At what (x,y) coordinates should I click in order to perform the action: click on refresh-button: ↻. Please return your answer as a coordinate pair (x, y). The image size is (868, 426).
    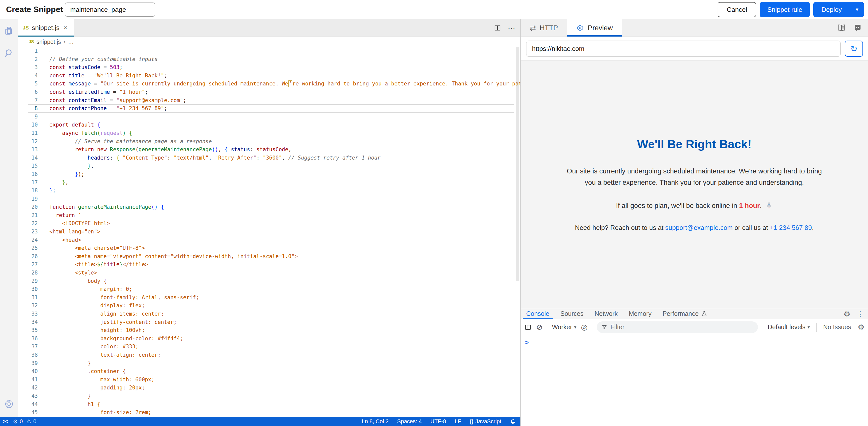
    Looking at the image, I should click on (854, 49).